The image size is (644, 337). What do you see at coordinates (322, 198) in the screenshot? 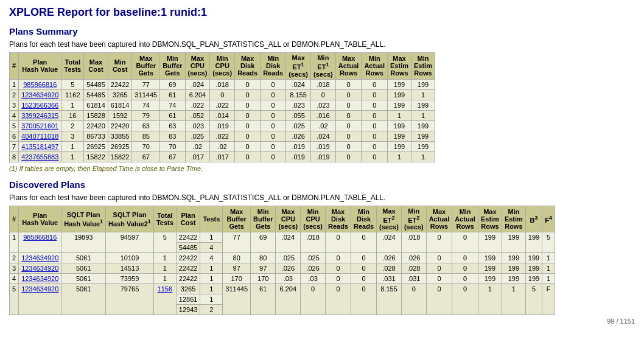
I see `discovered-plans-desc: Plans for each test have been captured i…` at bounding box center [322, 198].